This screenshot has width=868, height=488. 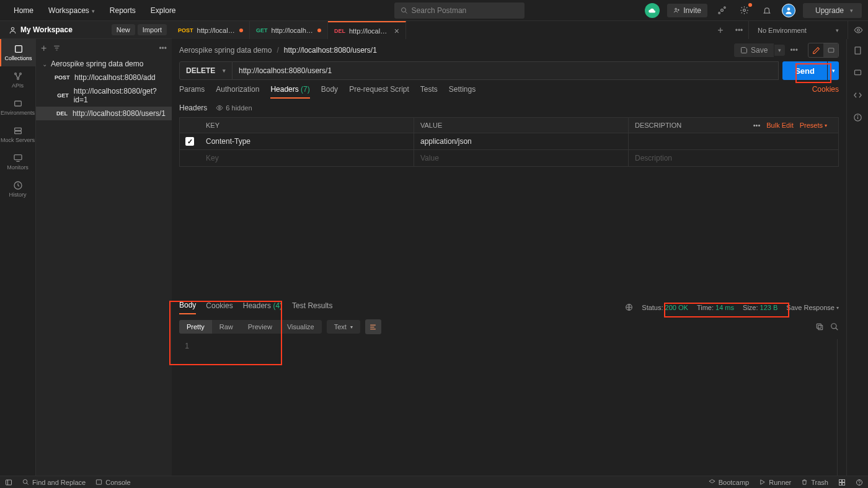 I want to click on docs-icon, so click(x=857, y=50).